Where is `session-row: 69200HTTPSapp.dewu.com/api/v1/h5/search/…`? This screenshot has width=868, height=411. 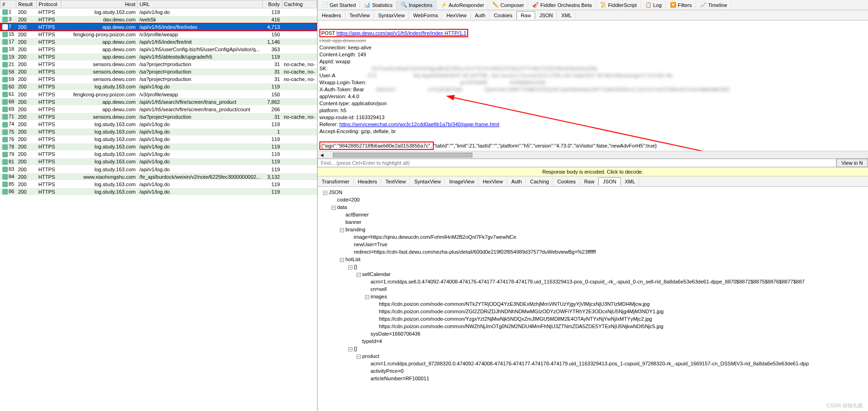
session-row: 69200HTTPSapp.dewu.com/api/v1/h5/search/… is located at coordinates (159, 109).